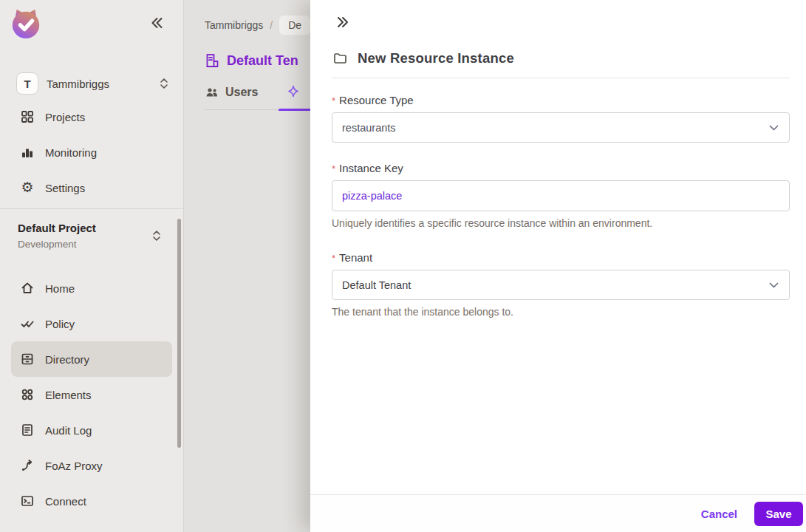 The image size is (806, 532). I want to click on field-label-row: * Instance Key, so click(561, 168).